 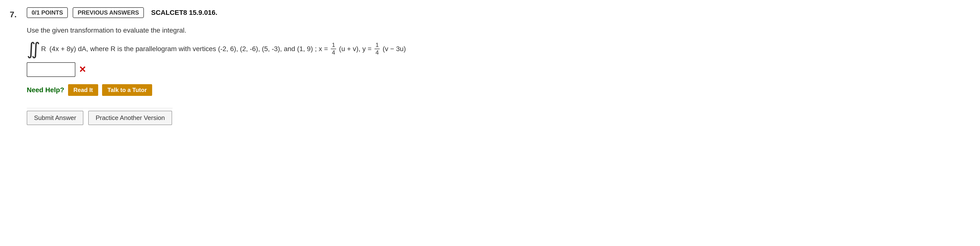 I want to click on fraction-x-numerator: 1, so click(x=333, y=45).